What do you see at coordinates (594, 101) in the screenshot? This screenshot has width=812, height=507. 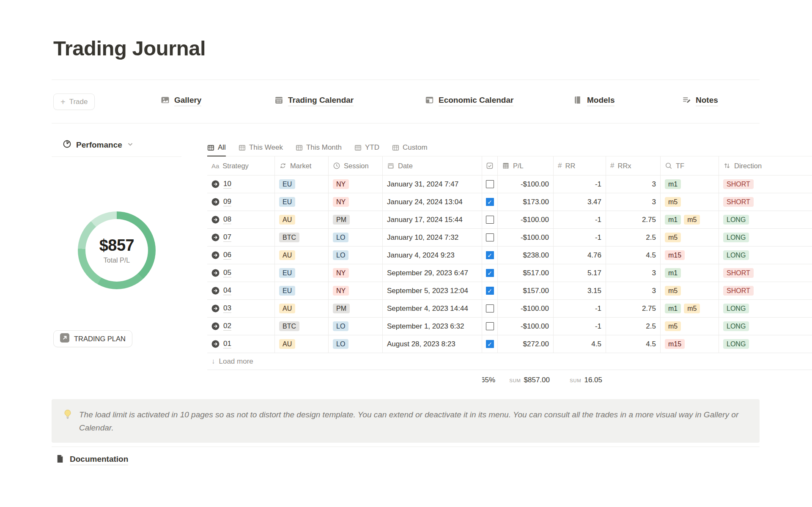 I see `nav-link-models: Models` at bounding box center [594, 101].